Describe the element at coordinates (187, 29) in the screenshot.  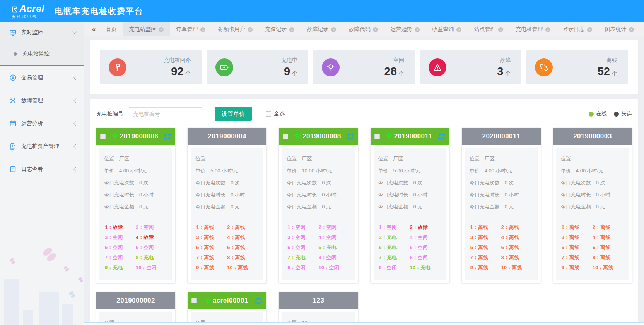
I see `tab-label: 订单管理` at that location.